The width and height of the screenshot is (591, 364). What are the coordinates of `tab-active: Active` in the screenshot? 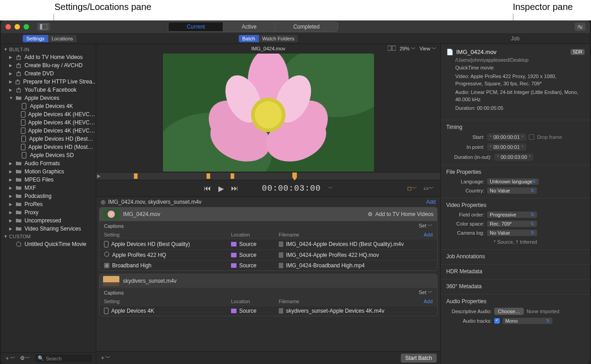 It's located at (249, 27).